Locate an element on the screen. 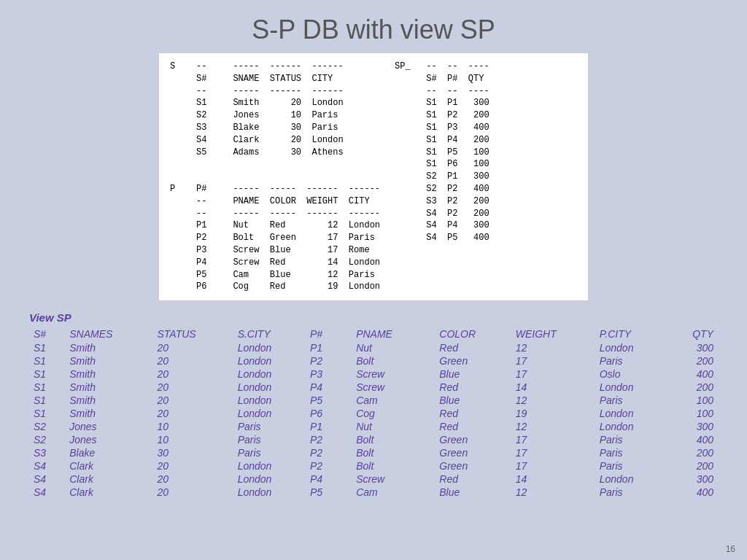 This screenshot has height=560, width=747. table-cell: 30 is located at coordinates (193, 453).